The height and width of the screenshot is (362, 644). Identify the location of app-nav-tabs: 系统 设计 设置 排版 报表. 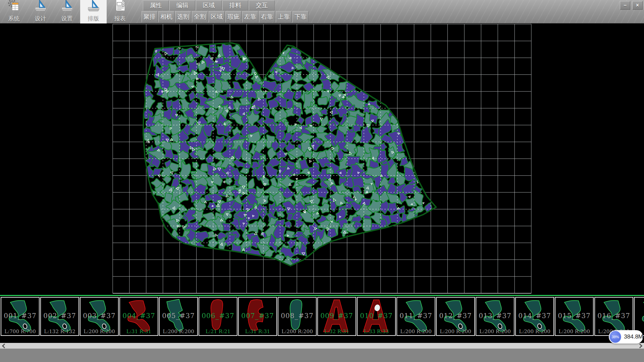
(67, 12).